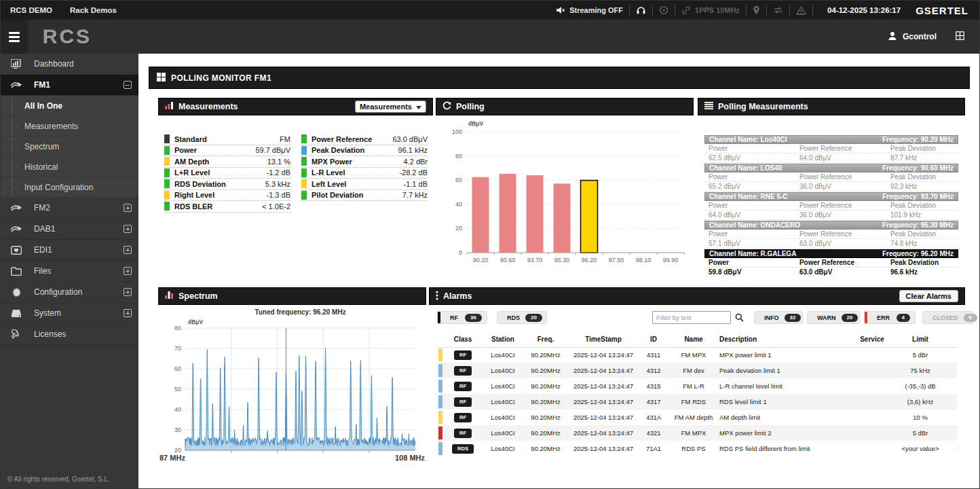 The image size is (980, 489). Describe the element at coordinates (94, 10) in the screenshot. I see `menu-rack-demos: Rack Demos` at that location.